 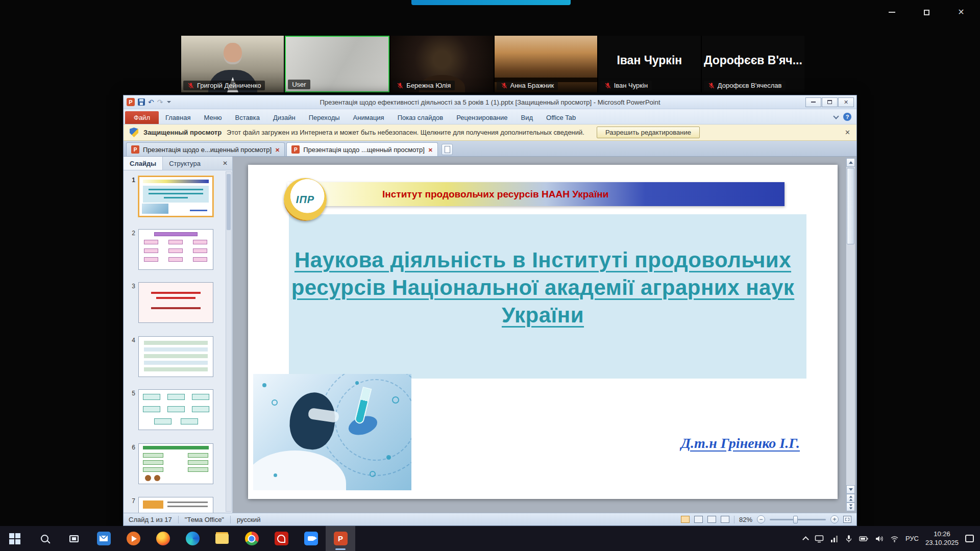 I want to click on close-icon, so click(x=847, y=133).